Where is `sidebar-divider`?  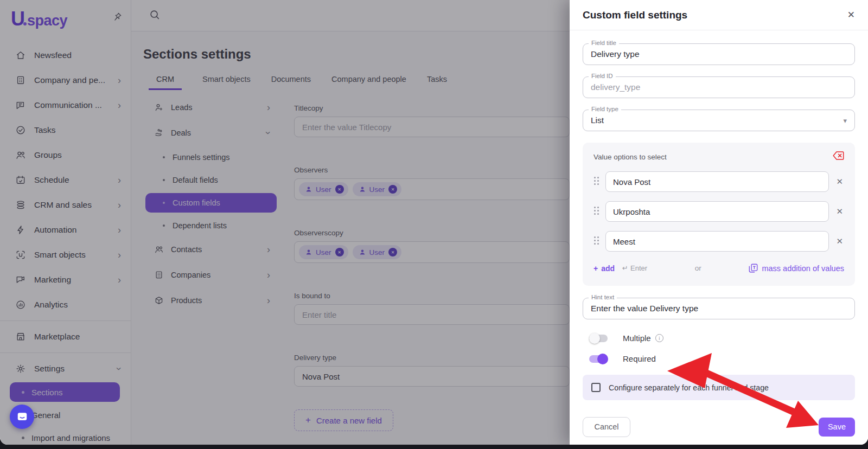 sidebar-divider is located at coordinates (65, 352).